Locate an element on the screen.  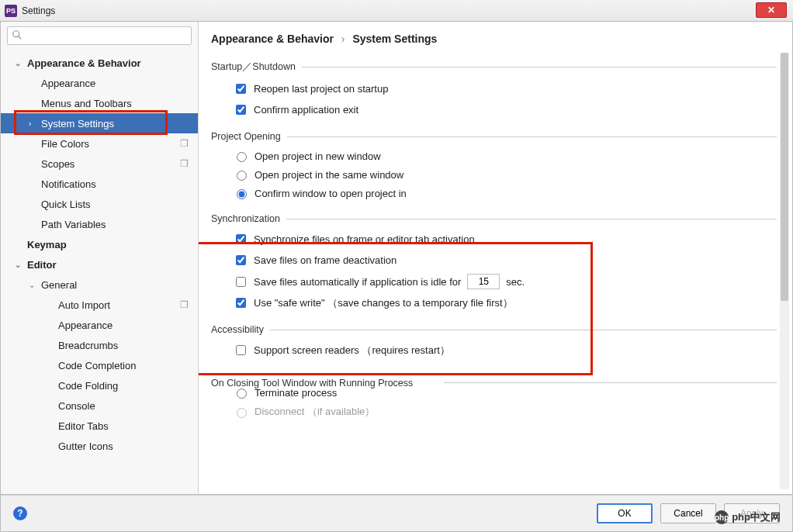
tree-console: Console is located at coordinates (99, 406).